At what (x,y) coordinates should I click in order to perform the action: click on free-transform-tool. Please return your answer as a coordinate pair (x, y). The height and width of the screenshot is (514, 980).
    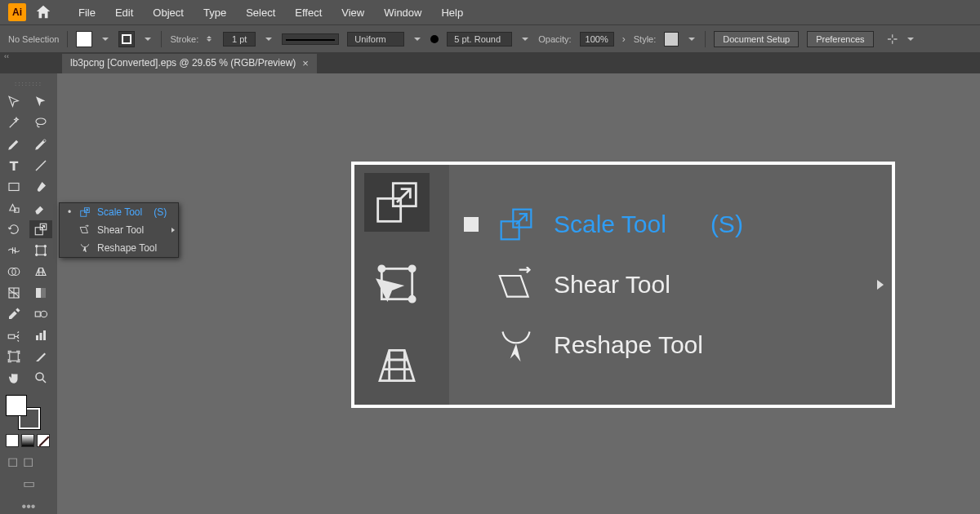
    Looking at the image, I should click on (41, 250).